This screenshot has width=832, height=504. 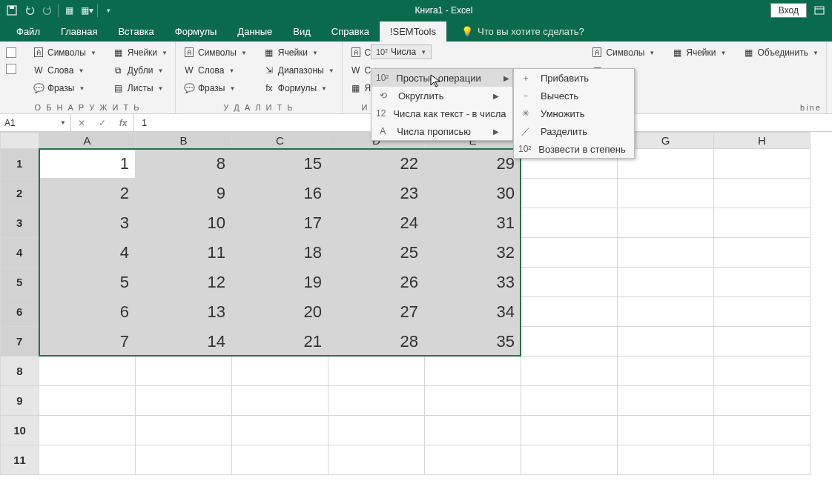 What do you see at coordinates (280, 431) in the screenshot?
I see `cell-C10` at bounding box center [280, 431].